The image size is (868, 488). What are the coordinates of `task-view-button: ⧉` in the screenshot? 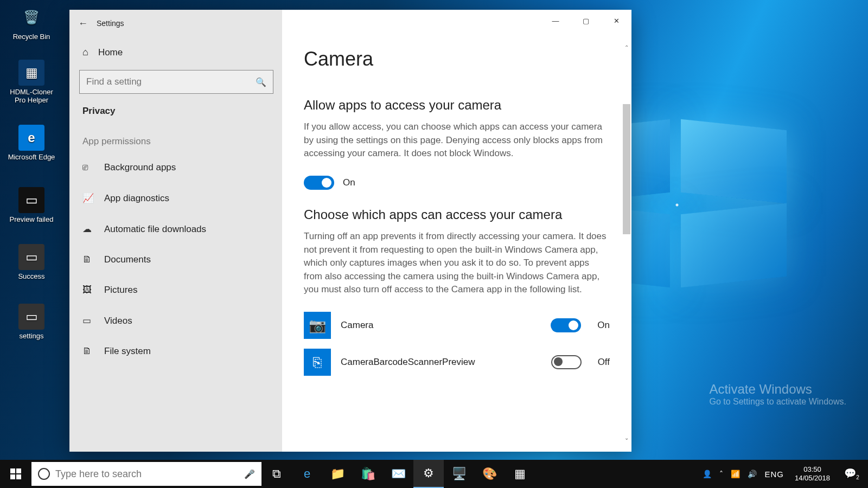 It's located at (277, 474).